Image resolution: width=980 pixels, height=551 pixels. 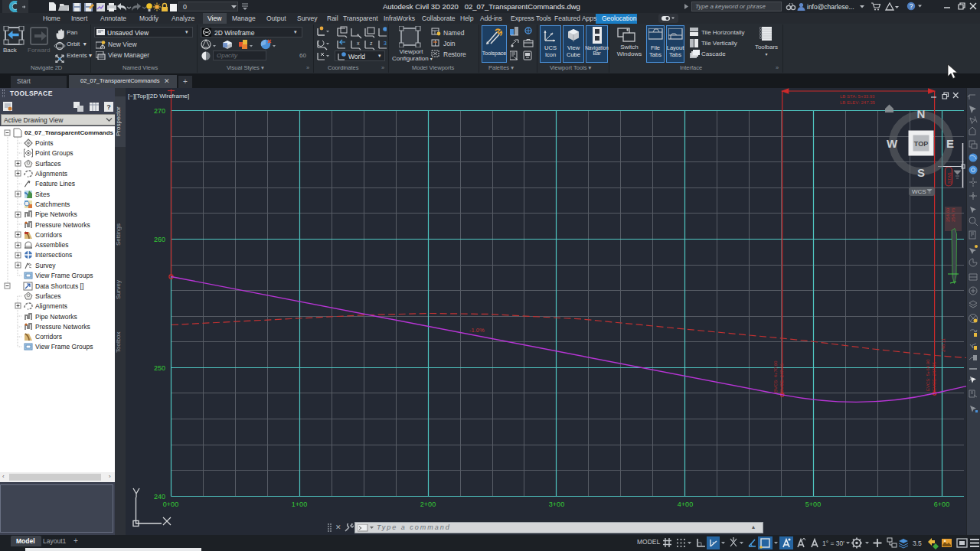 What do you see at coordinates (921, 173) in the screenshot?
I see `svg-text: S` at bounding box center [921, 173].